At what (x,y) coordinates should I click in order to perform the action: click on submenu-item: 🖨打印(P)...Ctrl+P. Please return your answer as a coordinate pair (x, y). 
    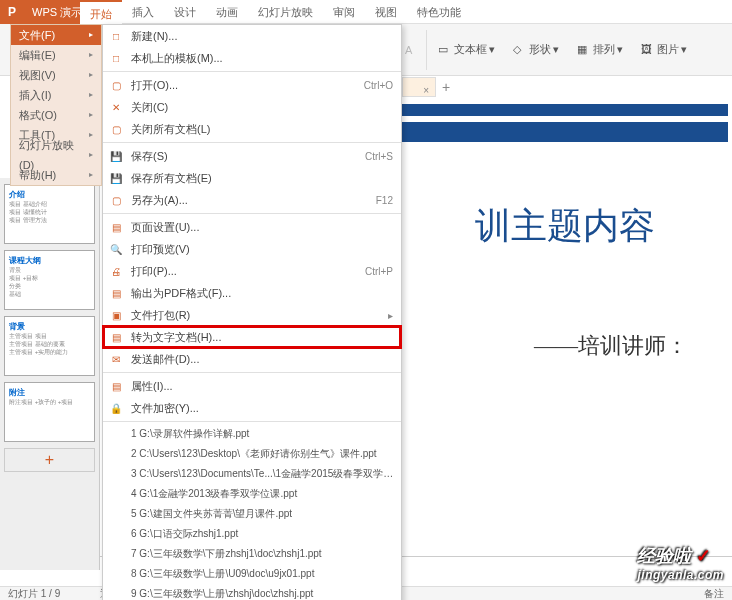
    Looking at the image, I should click on (252, 271).